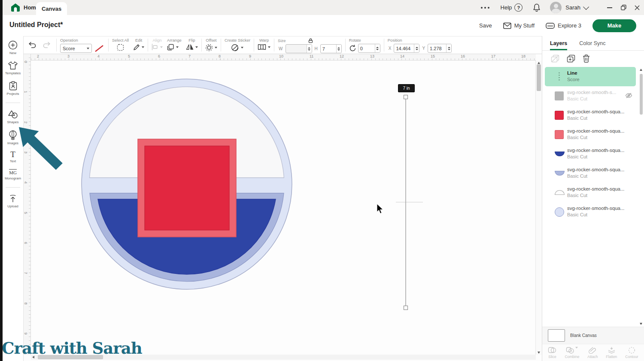 Image resolution: width=644 pixels, height=361 pixels. Describe the element at coordinates (563, 26) in the screenshot. I see `machine-select-button: Explore 3` at that location.